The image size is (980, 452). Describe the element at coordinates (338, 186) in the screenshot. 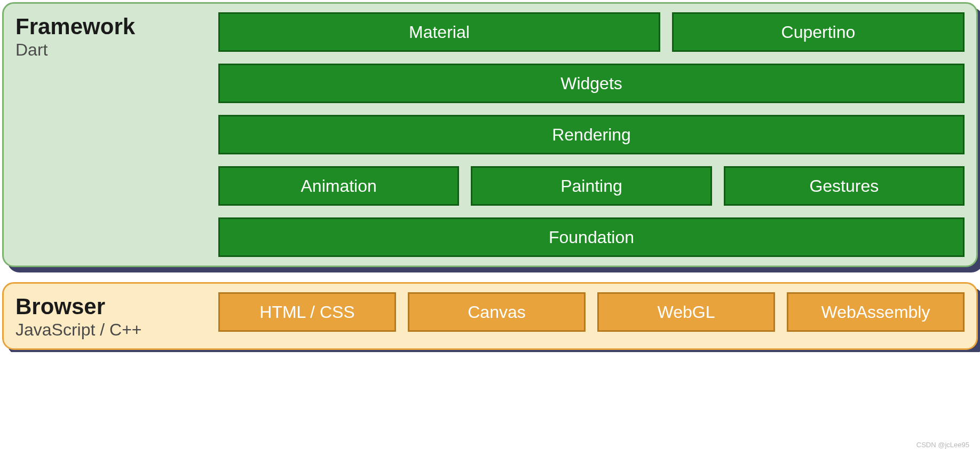

I see `box-animation: Animation` at that location.